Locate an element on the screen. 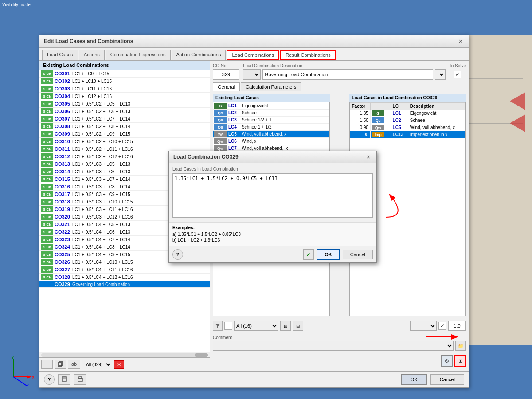 Image resolution: width=532 pixels, height=399 pixels. bottom-toolbar: All (16) ⊞ ⊟ is located at coordinates (340, 325).